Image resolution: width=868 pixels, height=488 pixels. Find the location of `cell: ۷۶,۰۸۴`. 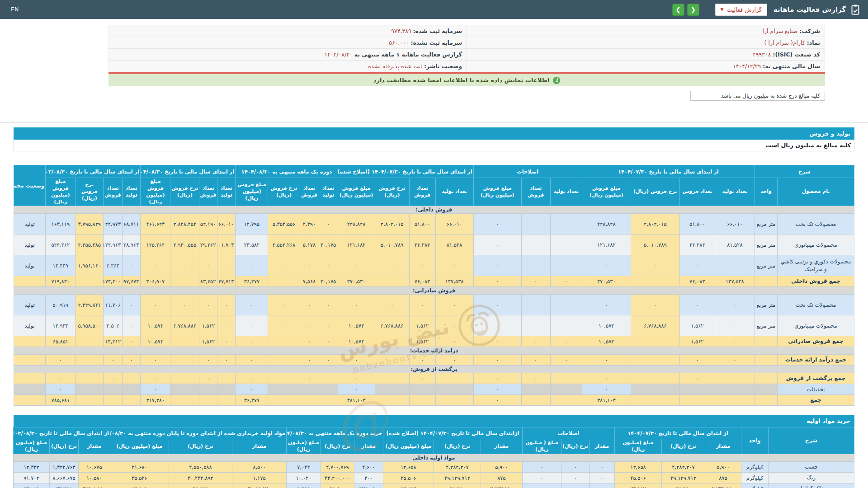

cell: ۷۶,۰۸۴ is located at coordinates (697, 282).